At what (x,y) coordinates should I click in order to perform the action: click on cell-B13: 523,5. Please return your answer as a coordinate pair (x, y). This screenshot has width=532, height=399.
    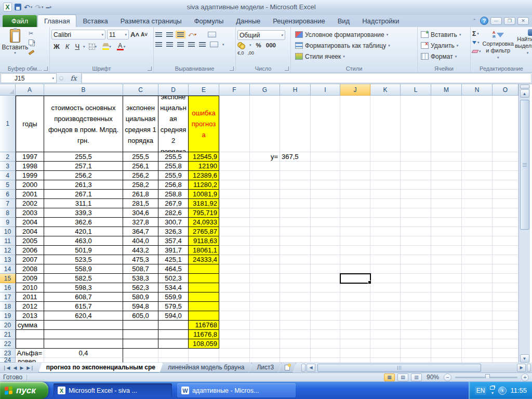
    Looking at the image, I should click on (84, 260).